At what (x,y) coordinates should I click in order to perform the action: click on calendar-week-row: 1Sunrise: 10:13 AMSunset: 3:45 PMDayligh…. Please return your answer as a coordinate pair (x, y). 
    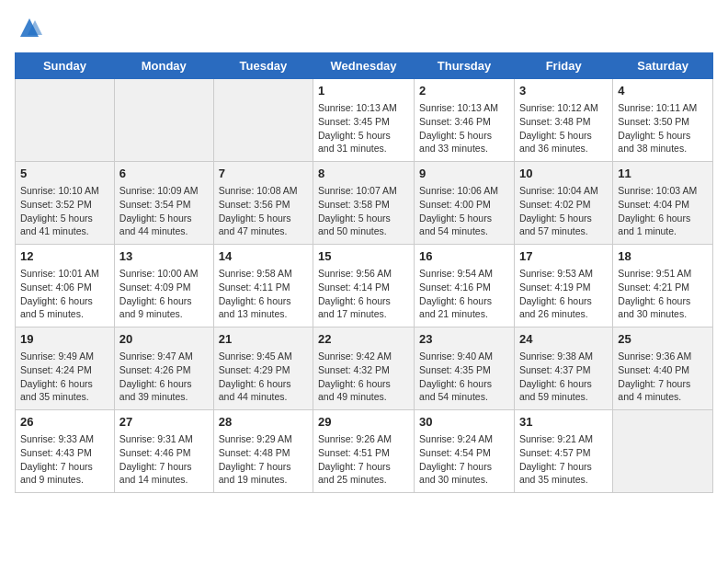
    Looking at the image, I should click on (364, 121).